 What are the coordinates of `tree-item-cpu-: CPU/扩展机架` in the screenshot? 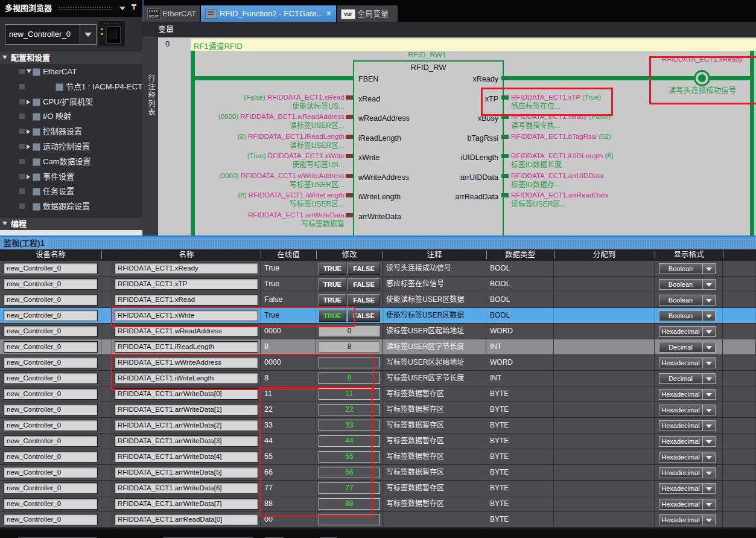 It's located at (71, 101).